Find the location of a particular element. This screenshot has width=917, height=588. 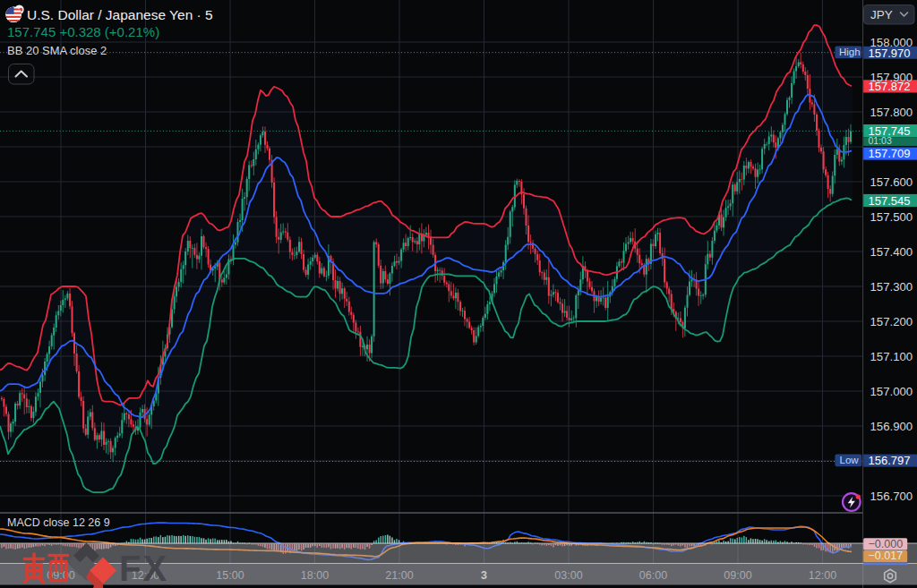

svg-text: MACD close 12 26 9 is located at coordinates (59, 523).